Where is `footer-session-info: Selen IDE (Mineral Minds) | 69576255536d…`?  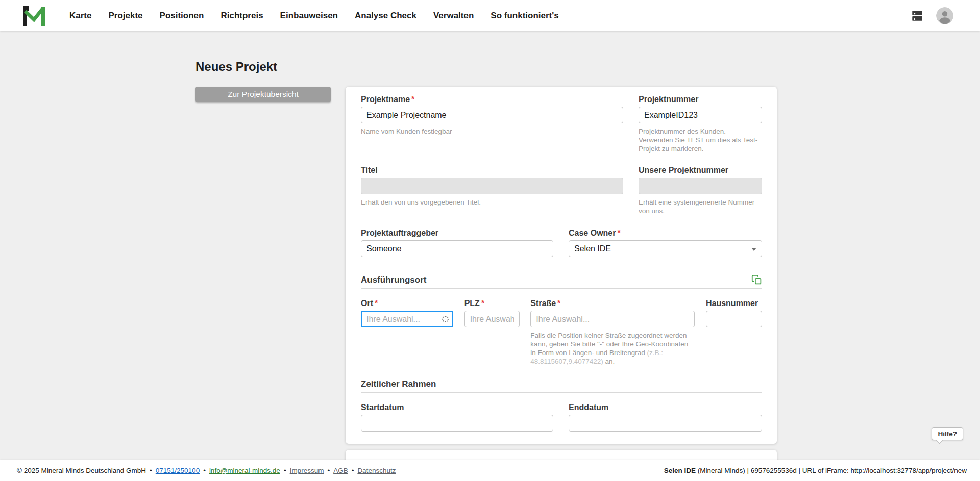 footer-session-info: Selen IDE (Mineral Minds) | 69576255536d… is located at coordinates (816, 470).